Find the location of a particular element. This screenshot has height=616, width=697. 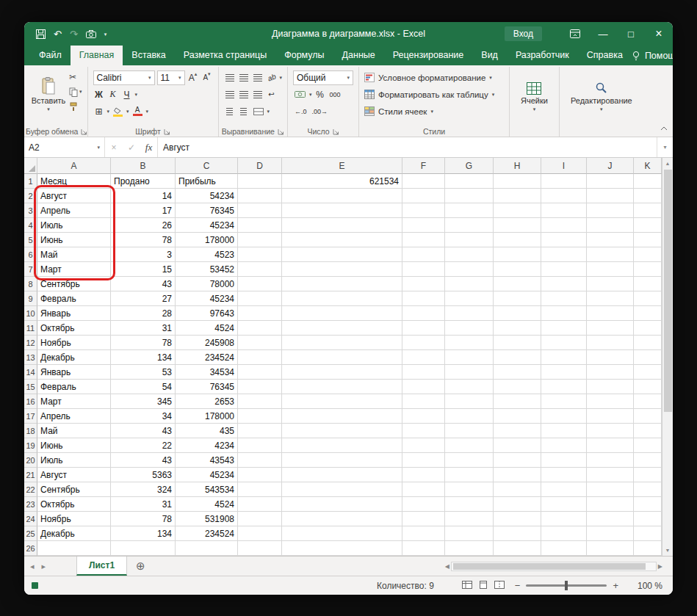

cell-D5 is located at coordinates (260, 240).